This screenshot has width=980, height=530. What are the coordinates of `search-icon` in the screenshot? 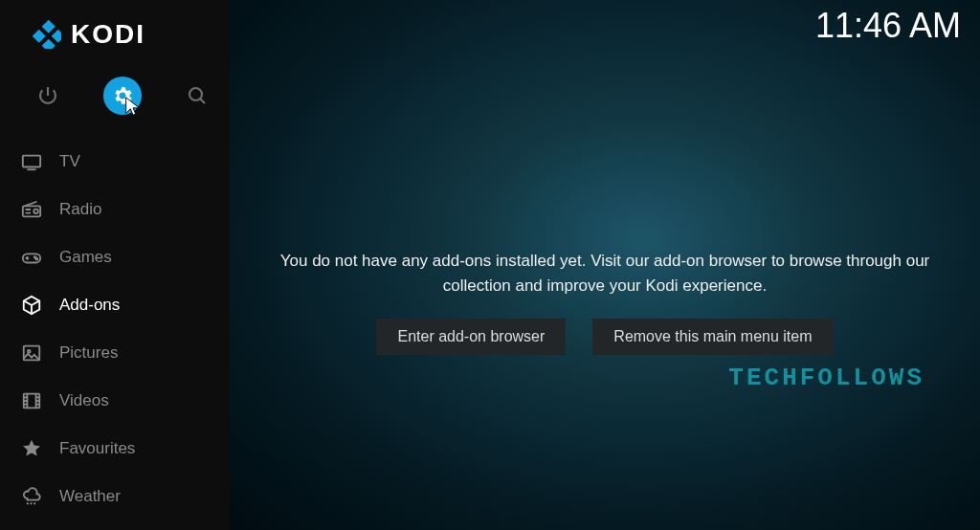 It's located at (197, 96).